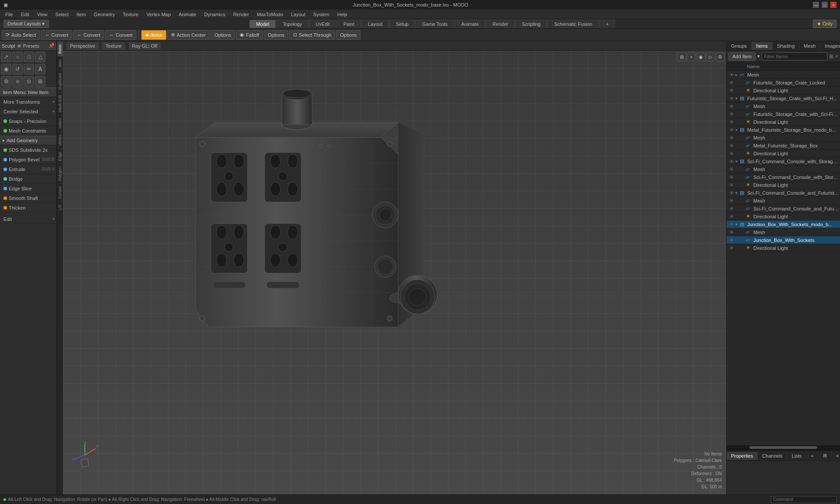 The image size is (840, 504). Describe the element at coordinates (28, 112) in the screenshot. I see `center-selected-item: Center Selected ▾` at that location.